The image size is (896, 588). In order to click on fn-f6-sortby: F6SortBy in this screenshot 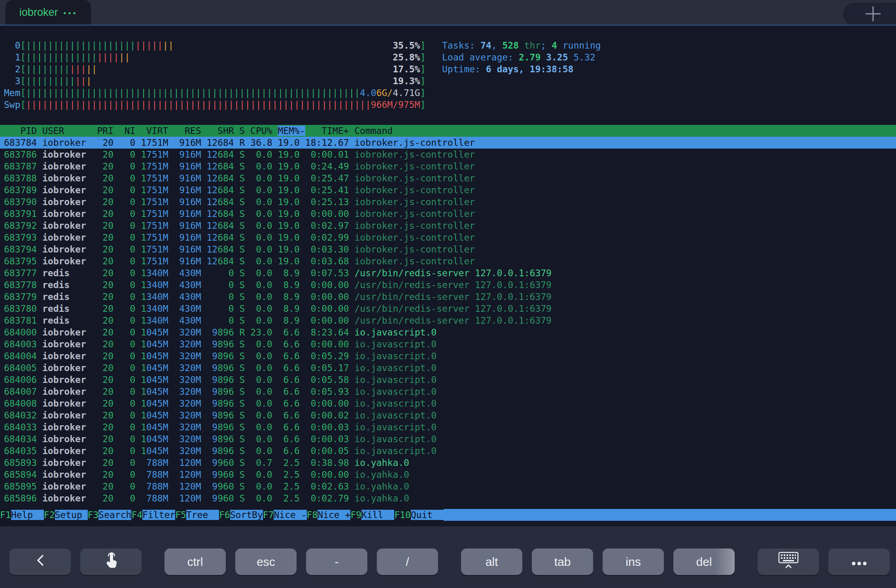, I will do `click(241, 515)`.